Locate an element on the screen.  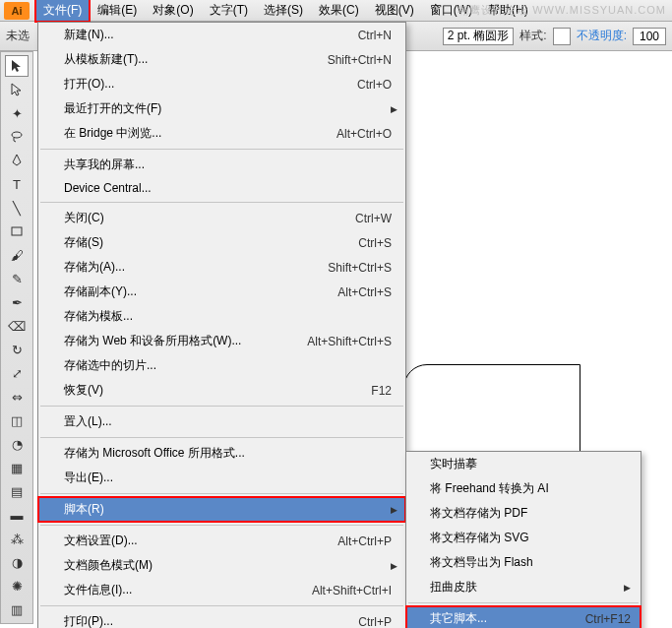
lasso-tool is located at coordinates (17, 137).